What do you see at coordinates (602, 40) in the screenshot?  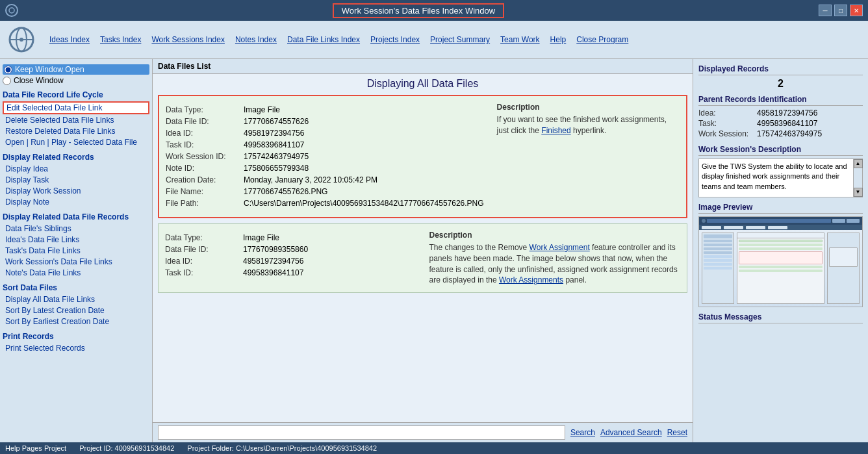 I see `nav-close-program: Close Program` at bounding box center [602, 40].